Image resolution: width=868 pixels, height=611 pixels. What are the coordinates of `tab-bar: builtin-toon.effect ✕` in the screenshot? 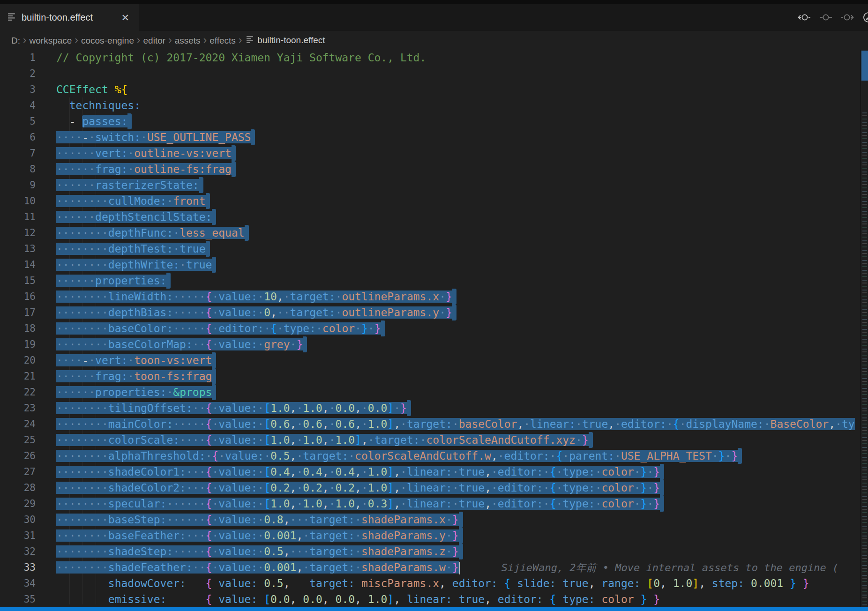 It's located at (434, 17).